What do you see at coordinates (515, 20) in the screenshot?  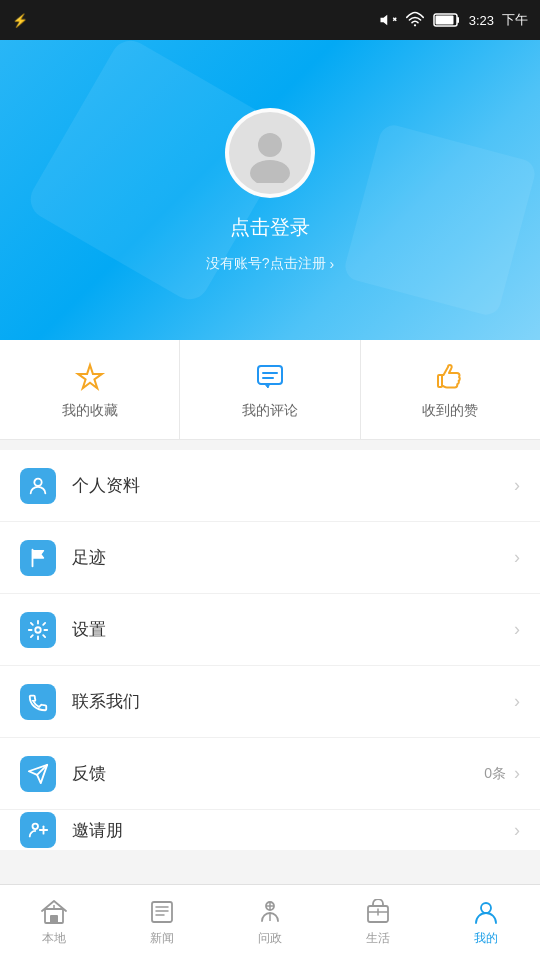 I see `ampm-display: 下午` at bounding box center [515, 20].